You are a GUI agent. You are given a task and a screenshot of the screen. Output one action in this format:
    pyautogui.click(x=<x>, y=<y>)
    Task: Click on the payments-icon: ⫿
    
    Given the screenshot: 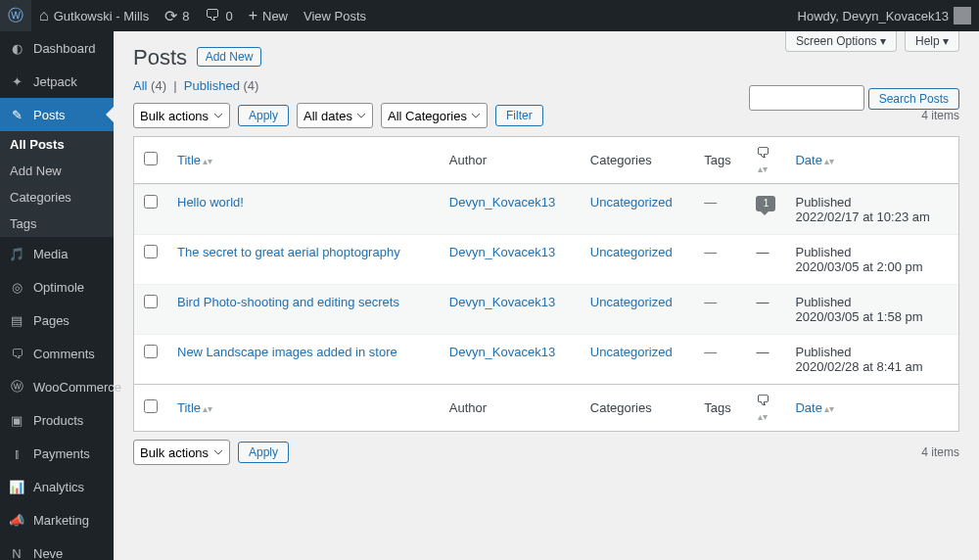 What is the action you would take?
    pyautogui.click(x=17, y=453)
    